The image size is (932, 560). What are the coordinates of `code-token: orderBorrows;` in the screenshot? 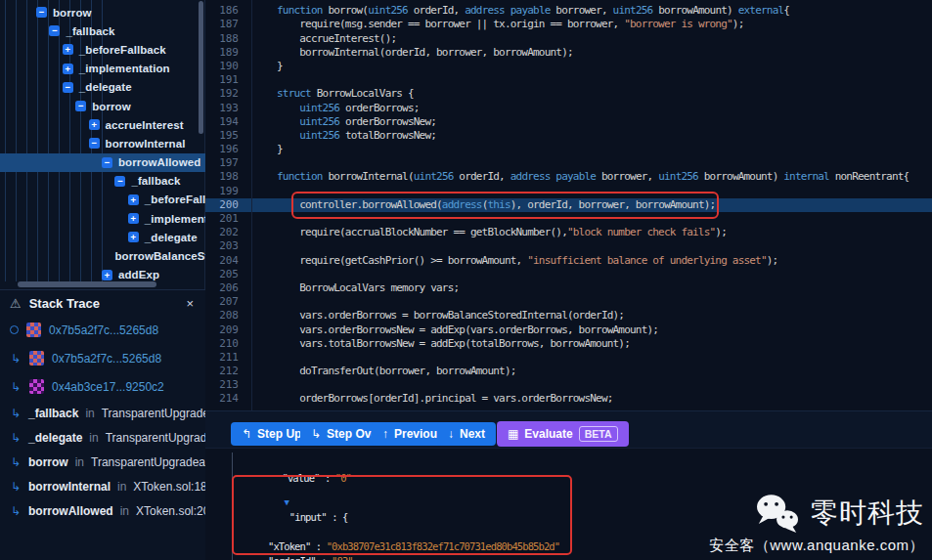 It's located at (379, 108).